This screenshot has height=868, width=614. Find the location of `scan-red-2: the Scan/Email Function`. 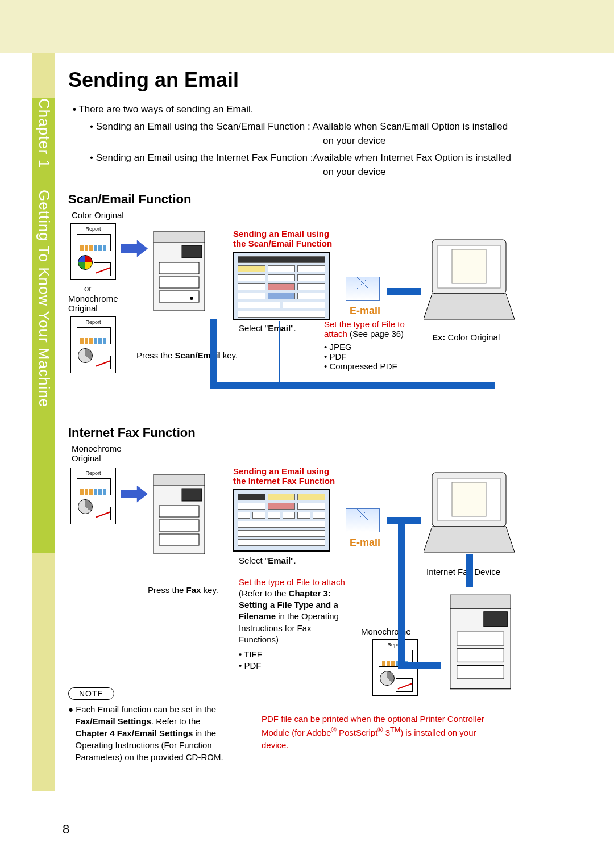

scan-red-2: the Scan/Email Function is located at coordinates (283, 243).